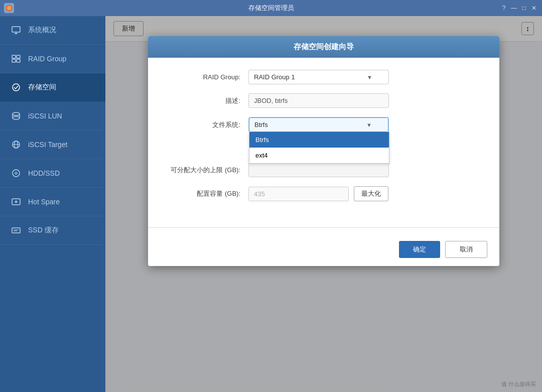 This screenshot has height=392, width=542. I want to click on plus-circle-icon, so click(16, 202).